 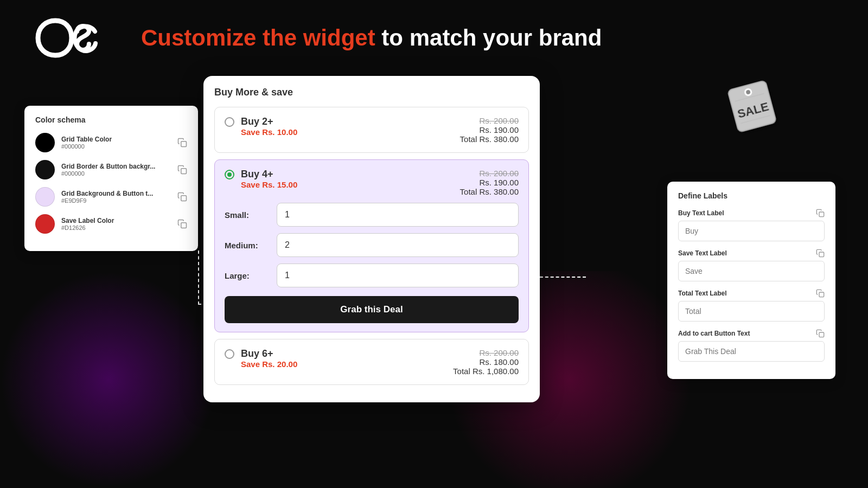 What do you see at coordinates (560, 277) in the screenshot?
I see `connector-right` at bounding box center [560, 277].